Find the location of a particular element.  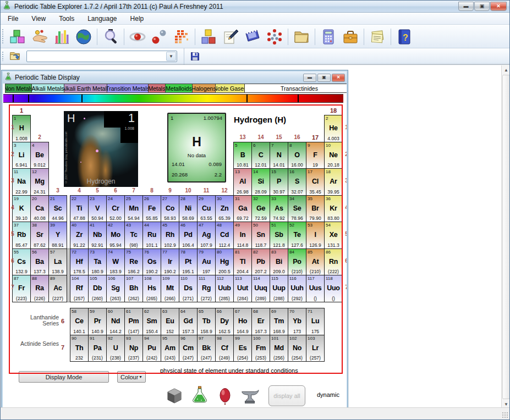

close-button: ✕ is located at coordinates (498, 7).